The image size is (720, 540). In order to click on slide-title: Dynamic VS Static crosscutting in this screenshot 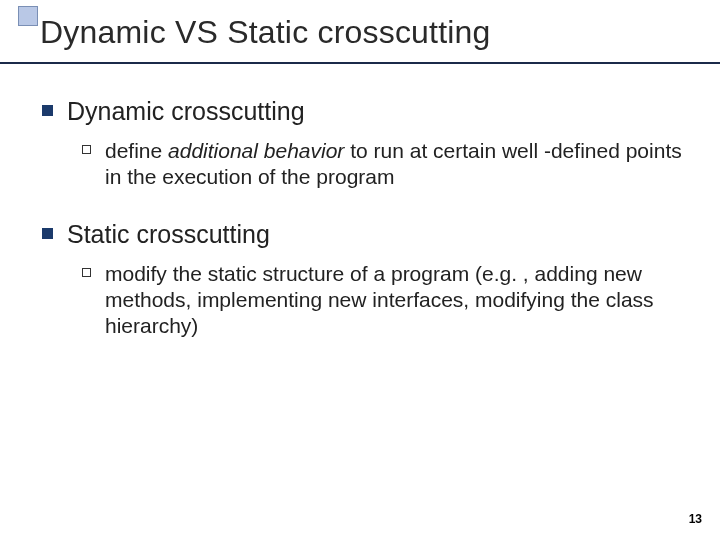, I will do `click(266, 32)`.